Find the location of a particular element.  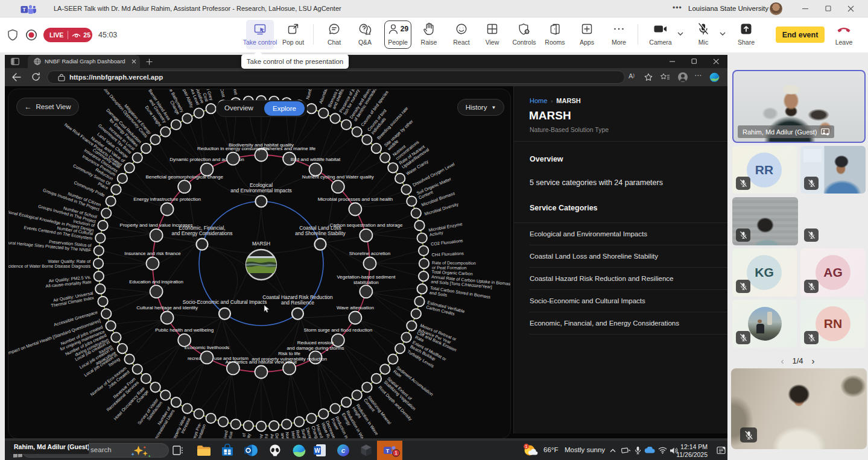

svg-text: Risk to life is located at coordinates (290, 353).